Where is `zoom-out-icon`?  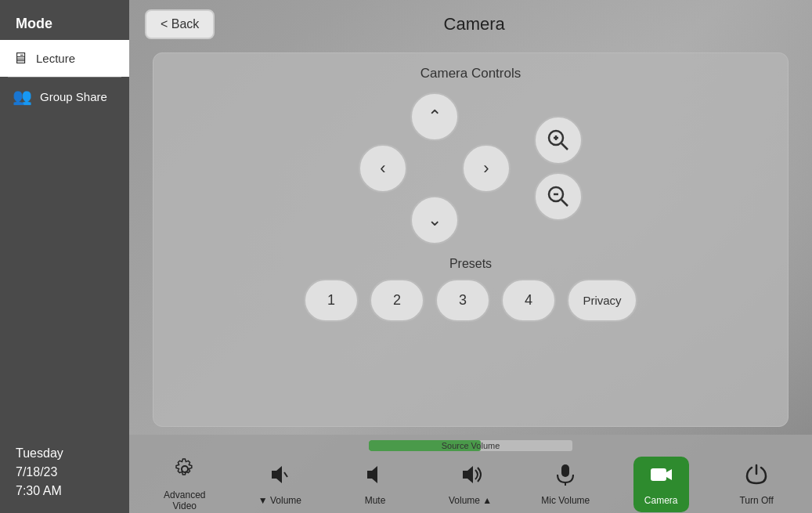 zoom-out-icon is located at coordinates (558, 197).